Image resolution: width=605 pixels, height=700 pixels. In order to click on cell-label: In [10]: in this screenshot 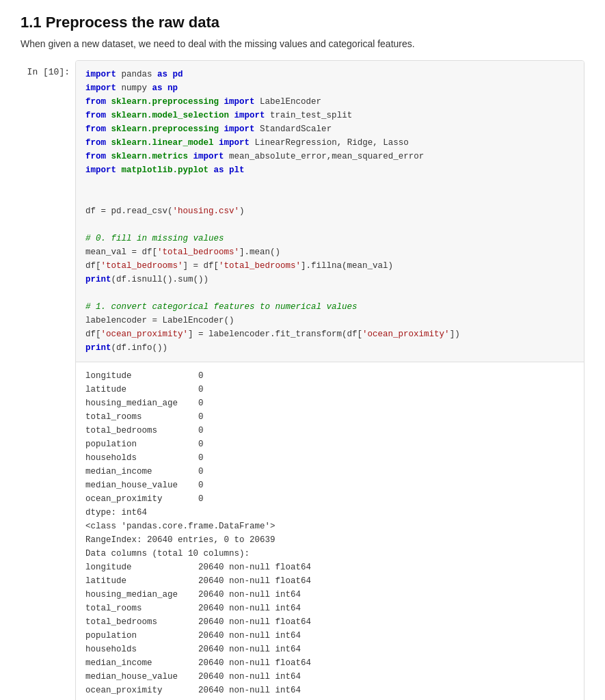, I will do `click(48, 68)`.